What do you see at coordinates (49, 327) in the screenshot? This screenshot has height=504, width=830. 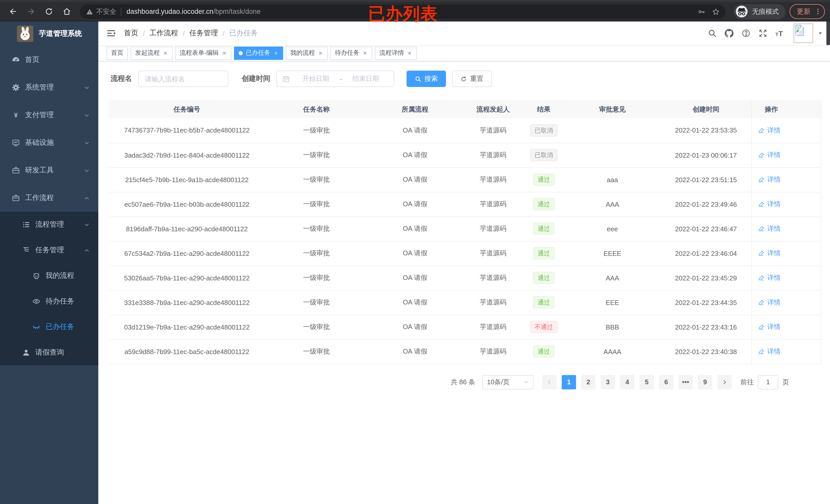 I see `sidebar-item-done-task: 已办任务` at bounding box center [49, 327].